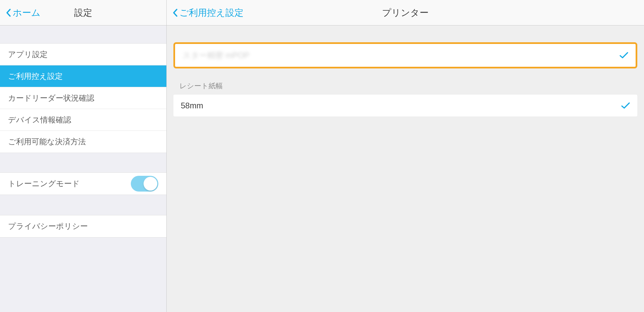 The image size is (644, 312). I want to click on detail-header: ご利用控え設定 プリンター, so click(405, 13).